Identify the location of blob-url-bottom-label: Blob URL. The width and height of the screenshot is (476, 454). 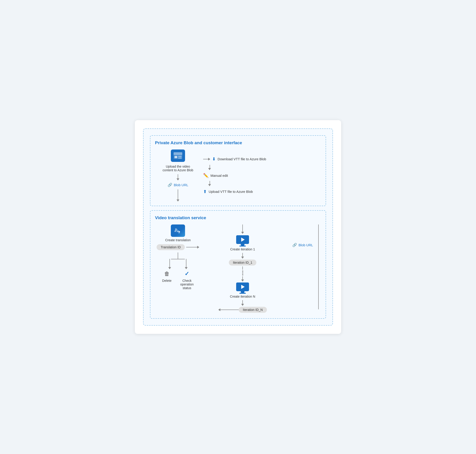
(306, 245).